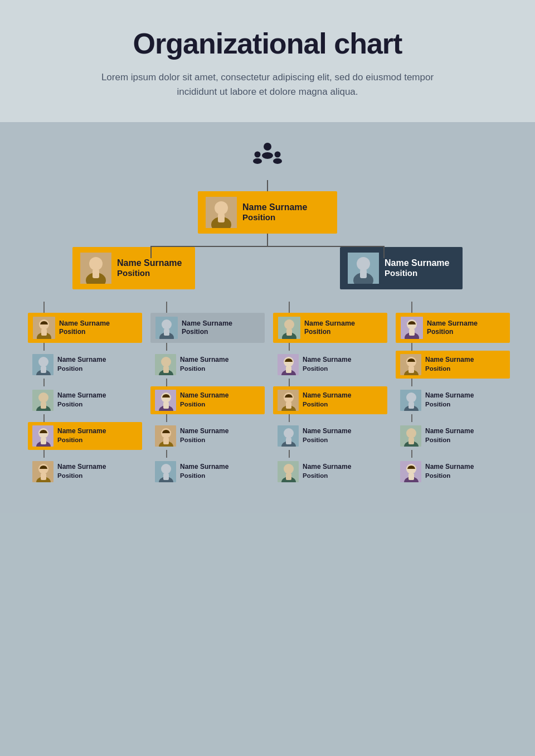 This screenshot has height=756, width=535. What do you see at coordinates (85, 365) in the screenshot?
I see `col-0-row-0-card: Name Surname Position` at bounding box center [85, 365].